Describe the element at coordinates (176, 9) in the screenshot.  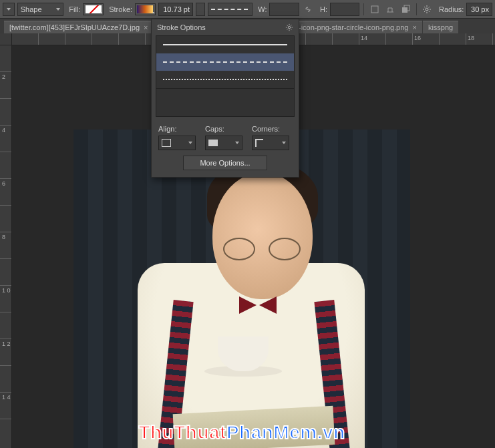
I see `stroke-weight-field: 10.73 pt` at that location.